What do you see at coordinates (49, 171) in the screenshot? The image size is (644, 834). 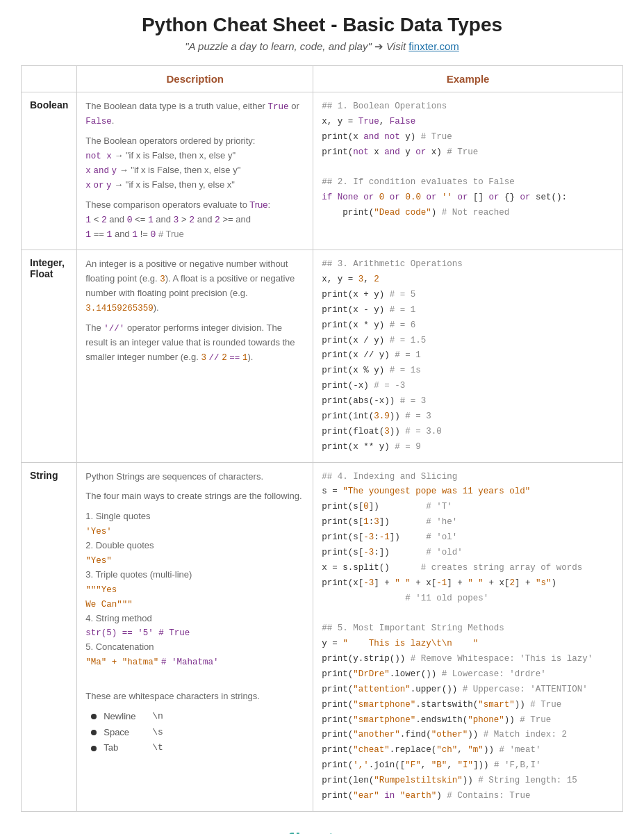 I see `type-boolean: Boolean` at bounding box center [49, 171].